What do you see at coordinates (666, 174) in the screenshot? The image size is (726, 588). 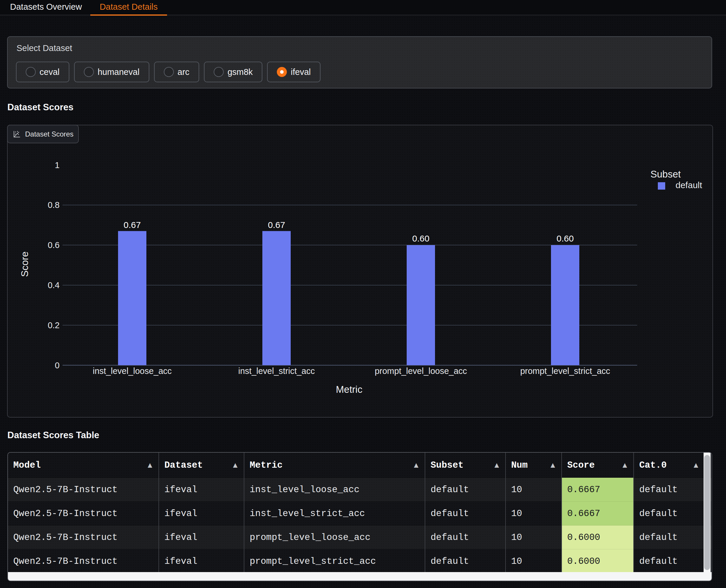 I see `svg-text: Subset` at bounding box center [666, 174].